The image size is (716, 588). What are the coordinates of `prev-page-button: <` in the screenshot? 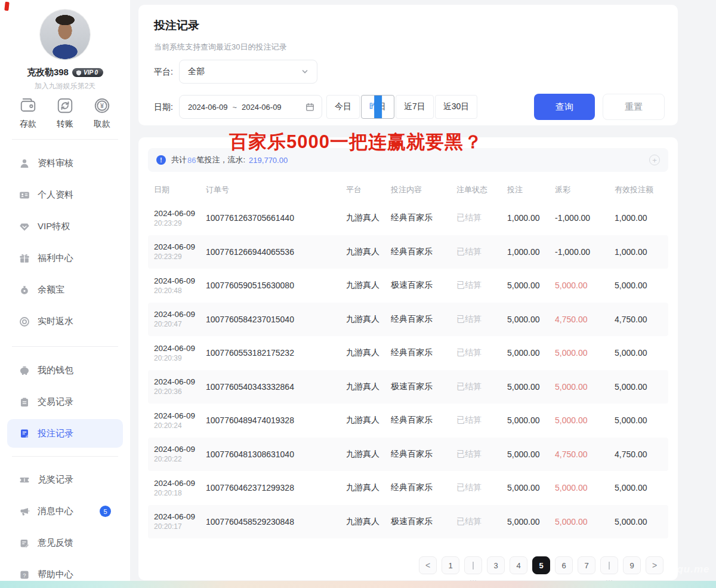 It's located at (428, 565).